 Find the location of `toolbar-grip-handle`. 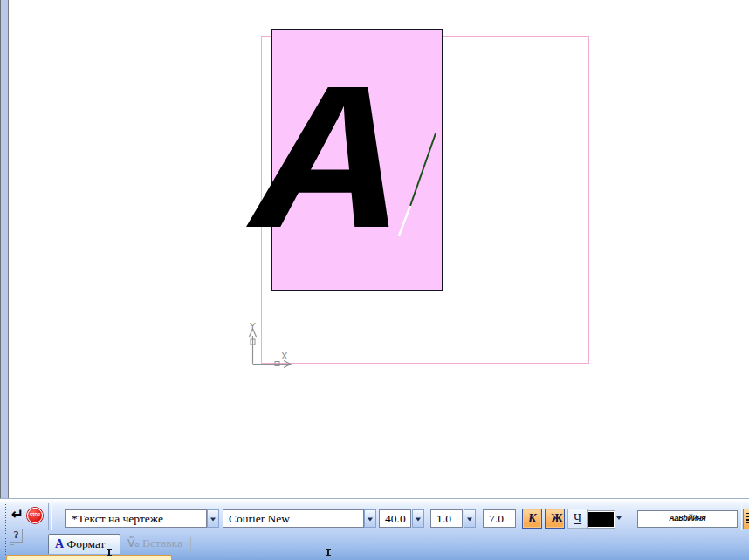

toolbar-grip-handle is located at coordinates (4, 530).